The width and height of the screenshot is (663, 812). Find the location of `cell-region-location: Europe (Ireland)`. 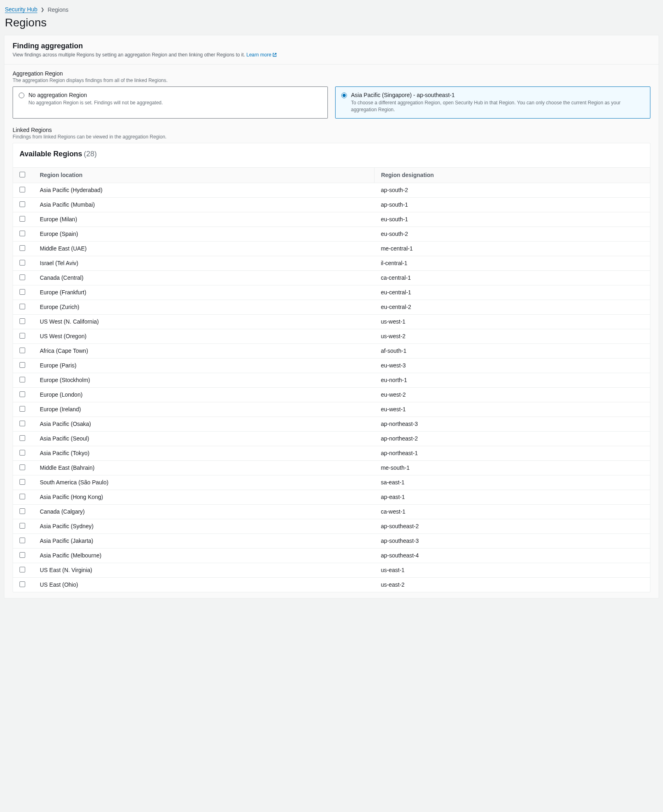

cell-region-location: Europe (Ireland) is located at coordinates (204, 409).